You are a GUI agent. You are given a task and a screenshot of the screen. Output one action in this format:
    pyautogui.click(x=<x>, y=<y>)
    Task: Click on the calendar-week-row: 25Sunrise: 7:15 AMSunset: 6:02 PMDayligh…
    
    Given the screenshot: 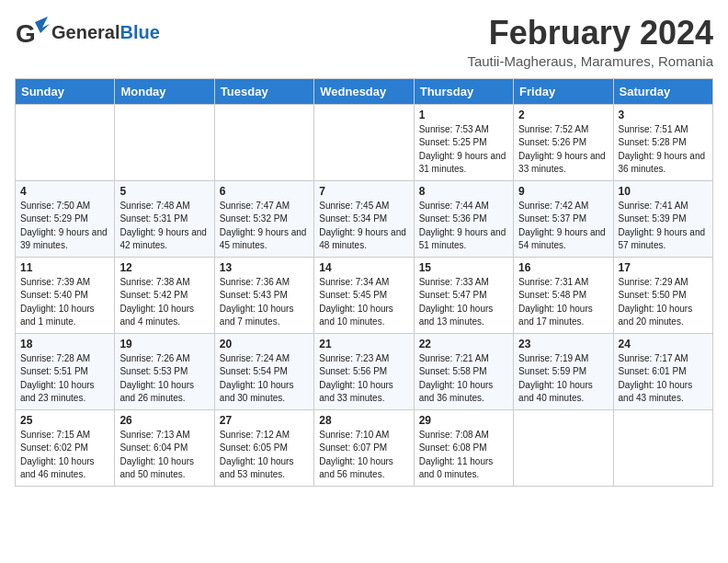 What is the action you would take?
    pyautogui.click(x=364, y=447)
    